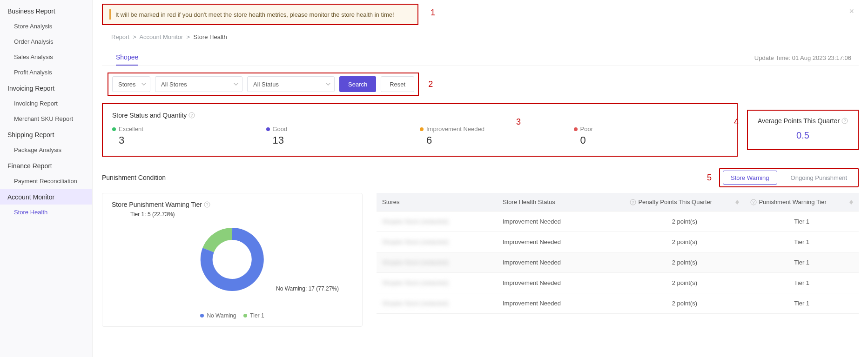 The height and width of the screenshot is (357, 868). Describe the element at coordinates (709, 178) in the screenshot. I see `annotation-5: 5` at that location.